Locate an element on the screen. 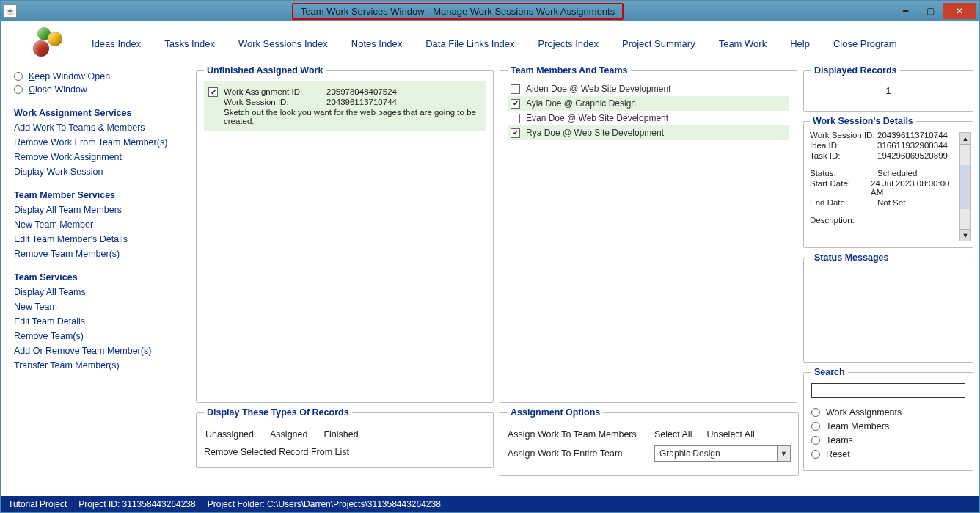 The width and height of the screenshot is (980, 513). assignment-options-panel: Assignment Options Assign Work To Team M… is located at coordinates (649, 442).